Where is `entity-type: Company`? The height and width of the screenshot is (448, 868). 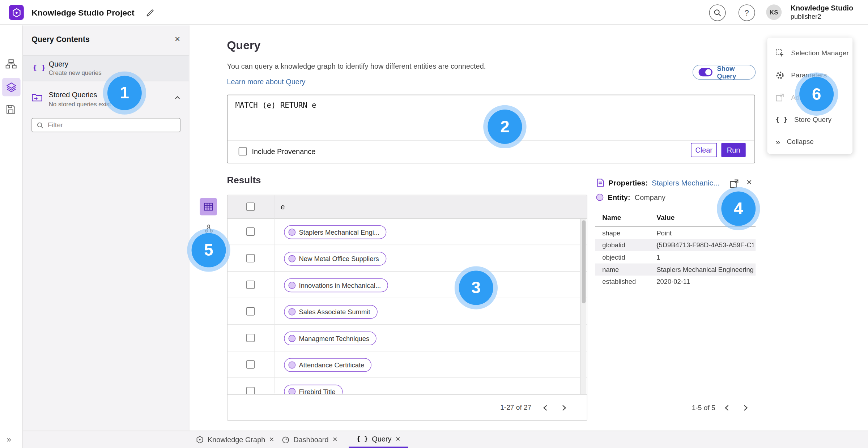 entity-type: Company is located at coordinates (650, 197).